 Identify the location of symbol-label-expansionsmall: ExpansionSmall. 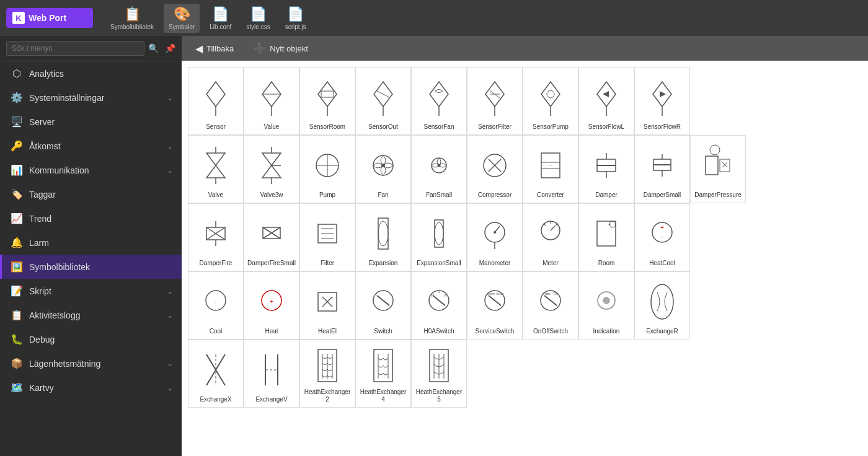
(439, 263).